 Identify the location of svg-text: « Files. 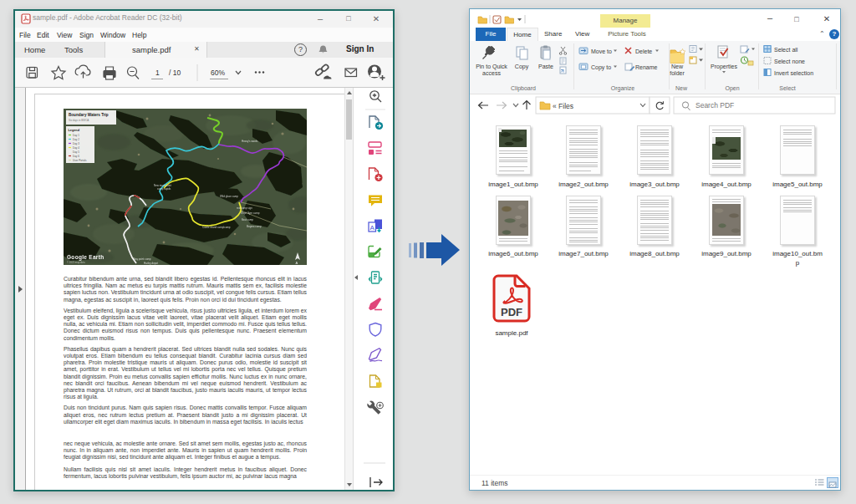
(563, 106).